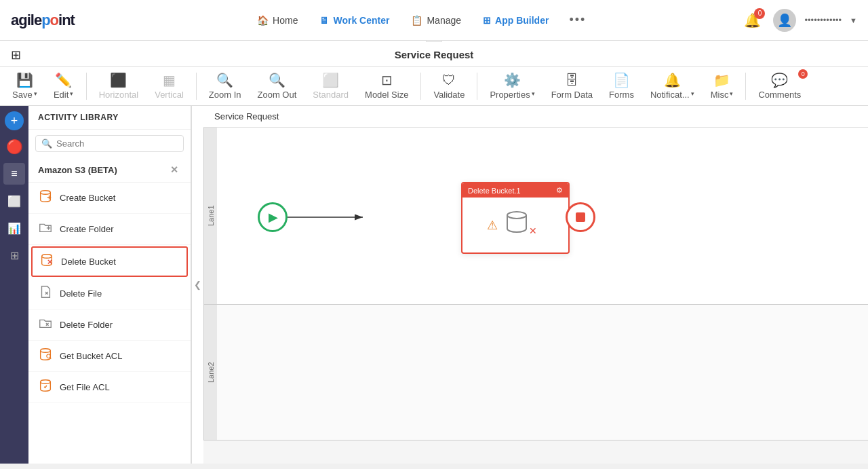  What do you see at coordinates (119, 95) in the screenshot?
I see `horizontal-label: Horizontal` at bounding box center [119, 95].